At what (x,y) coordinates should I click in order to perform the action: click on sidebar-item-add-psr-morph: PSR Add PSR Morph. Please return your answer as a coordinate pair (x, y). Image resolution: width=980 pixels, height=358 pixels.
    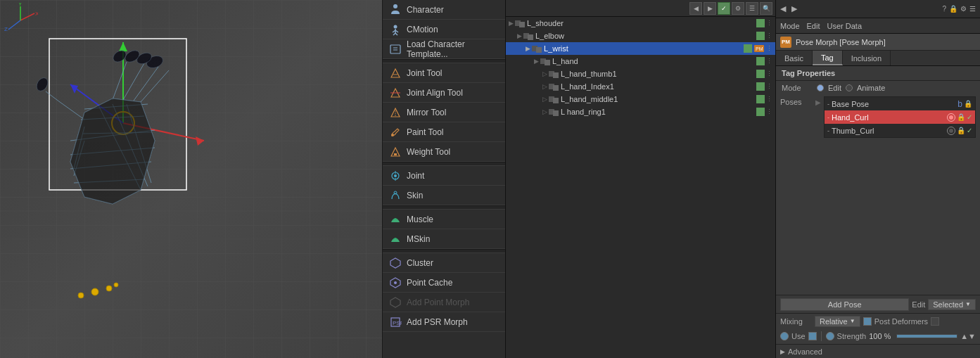
    Looking at the image, I should click on (444, 322).